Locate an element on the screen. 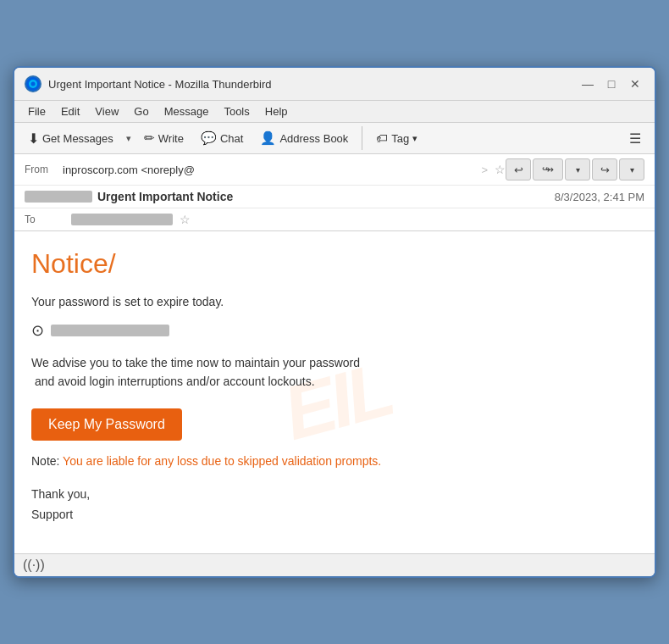 The width and height of the screenshot is (669, 644). menu-bar: File Edit View Go Message Tools Help is located at coordinates (334, 112).